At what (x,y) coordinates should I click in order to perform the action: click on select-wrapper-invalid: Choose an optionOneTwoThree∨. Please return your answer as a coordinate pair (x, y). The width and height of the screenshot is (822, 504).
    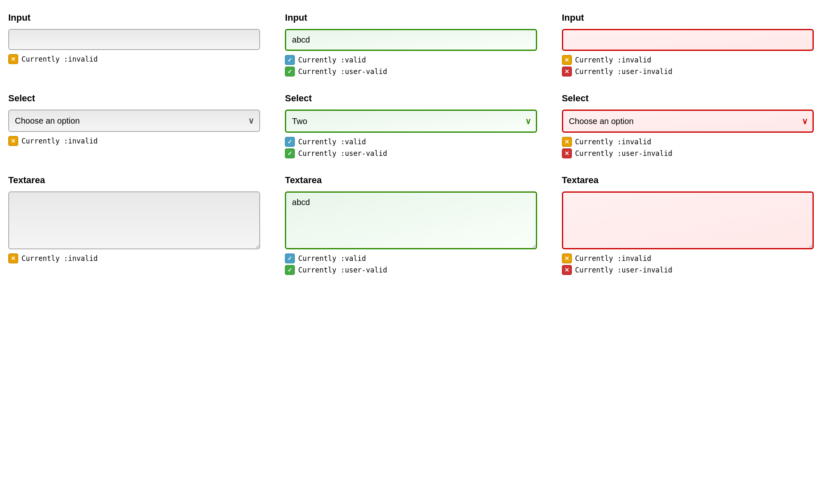
    Looking at the image, I should click on (688, 121).